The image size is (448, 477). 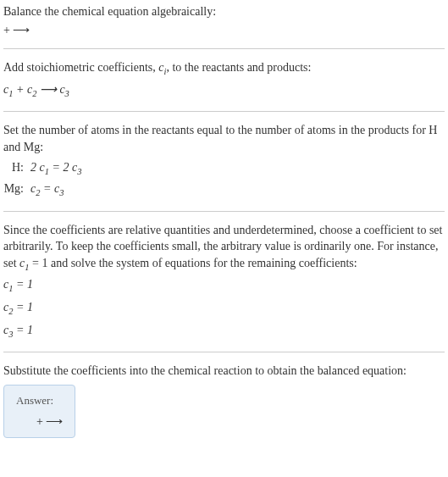 I want to click on section1-eq: + ⟶, so click(x=224, y=31).